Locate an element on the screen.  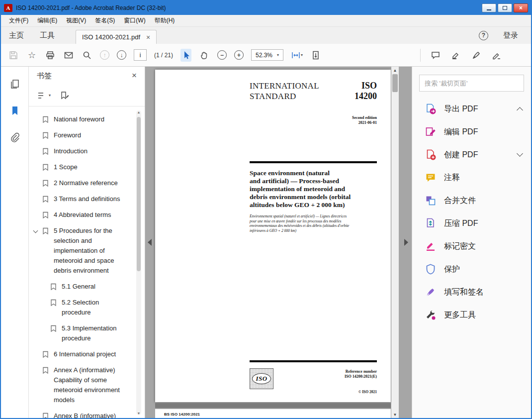
bookmark-item: Introduction is located at coordinates (87, 151).